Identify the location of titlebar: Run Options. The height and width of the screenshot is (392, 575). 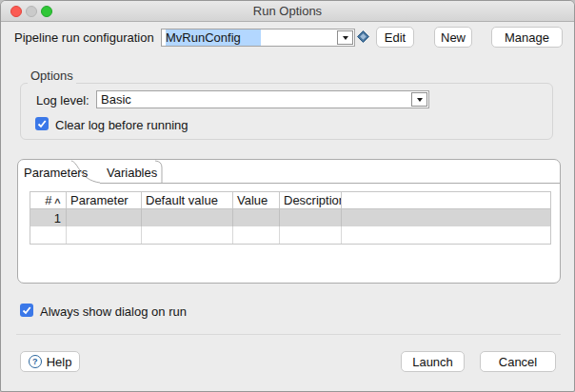
(288, 11).